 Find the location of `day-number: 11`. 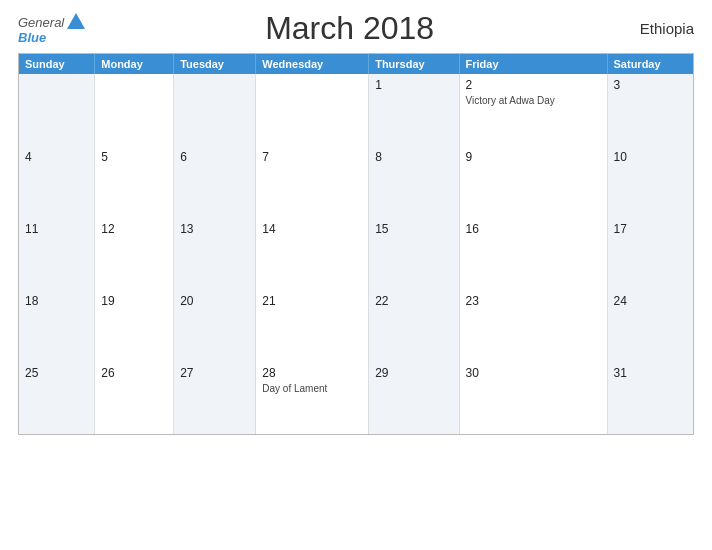

day-number: 11 is located at coordinates (56, 229).